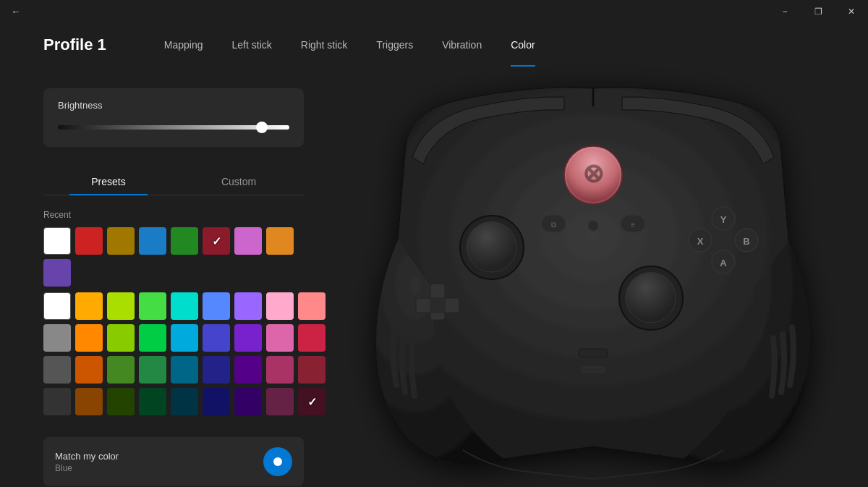  Describe the element at coordinates (184, 45) in the screenshot. I see `tab-mapping: Mapping` at that location.